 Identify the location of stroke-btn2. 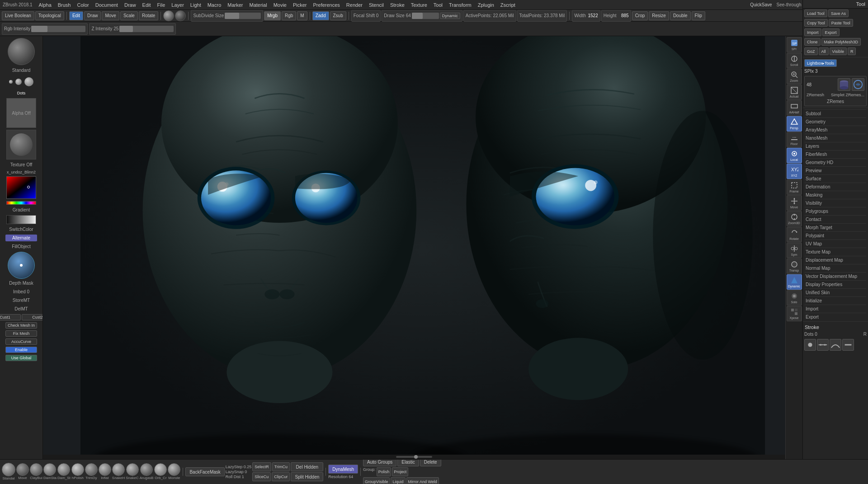
(823, 345).